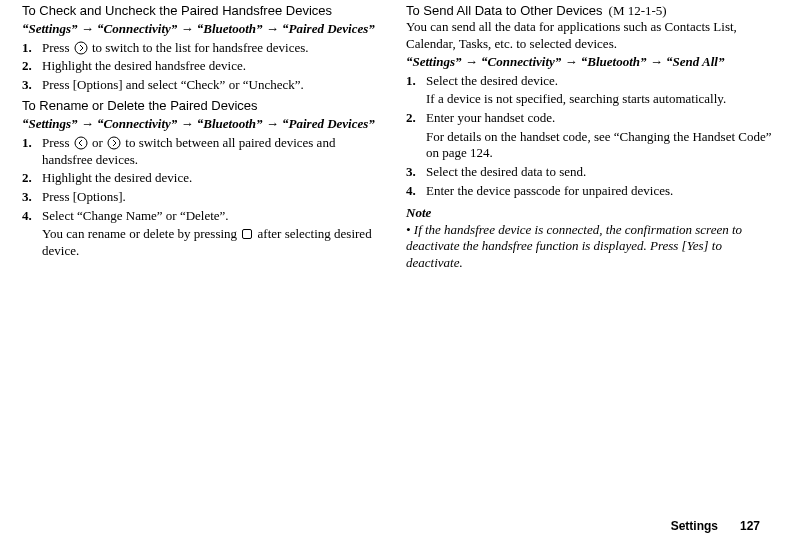 Image resolution: width=790 pixels, height=552 pixels. Describe the element at coordinates (599, 100) in the screenshot. I see `step-extra: If a device is not specified, searching …` at that location.